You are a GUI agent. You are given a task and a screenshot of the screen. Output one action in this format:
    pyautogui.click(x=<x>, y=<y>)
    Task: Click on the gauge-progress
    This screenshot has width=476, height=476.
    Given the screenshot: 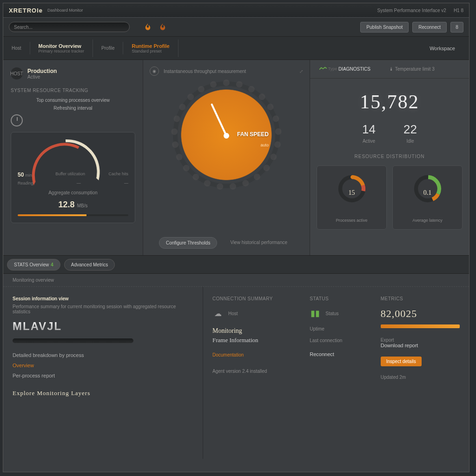 What is the action you would take?
    pyautogui.click(x=73, y=215)
    